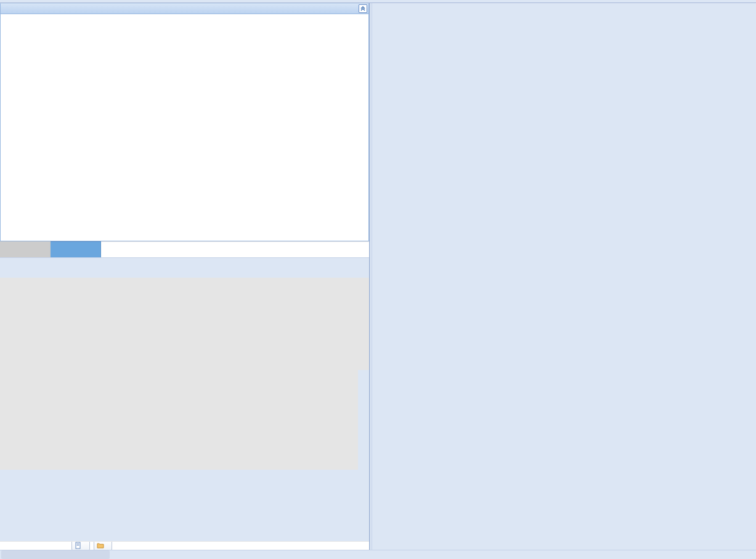 The height and width of the screenshot is (559, 756). Describe the element at coordinates (185, 268) in the screenshot. I see `lower-header-band` at that location.